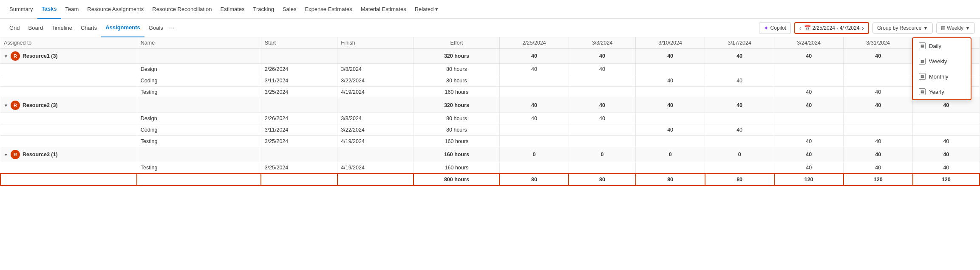 Image resolution: width=980 pixels, height=270 pixels. I want to click on top-nav-item-tasks: Tasks, so click(49, 9).